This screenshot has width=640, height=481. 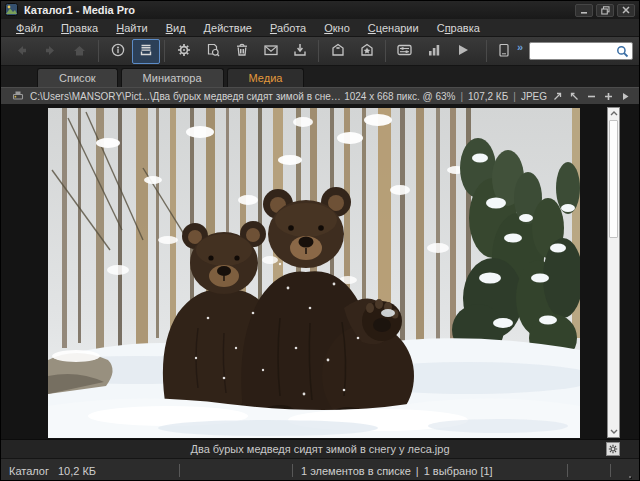 I want to click on adjustments-button, so click(x=404, y=52).